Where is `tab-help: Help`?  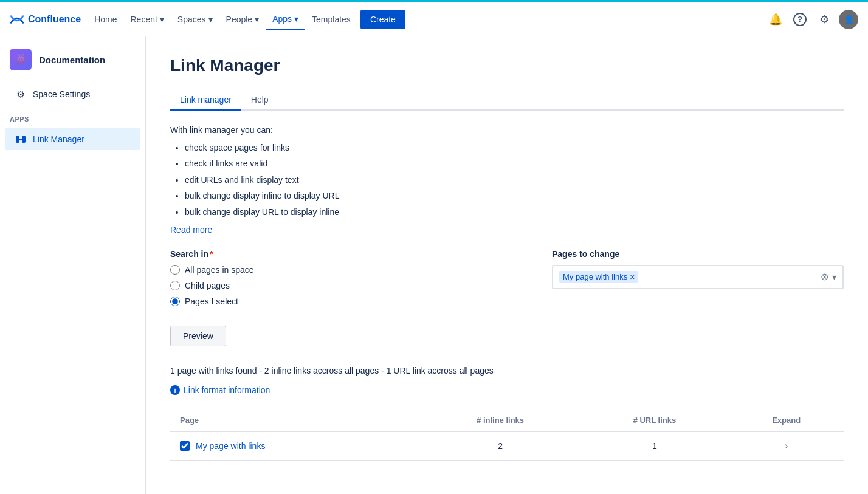
tab-help: Help is located at coordinates (260, 100).